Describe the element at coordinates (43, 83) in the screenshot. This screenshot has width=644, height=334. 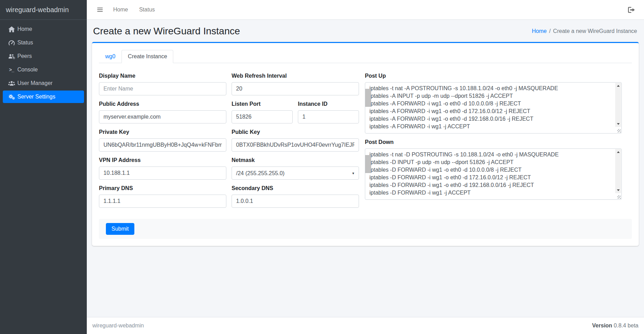
I see `sidebar-item-user-manager: User Manager` at that location.